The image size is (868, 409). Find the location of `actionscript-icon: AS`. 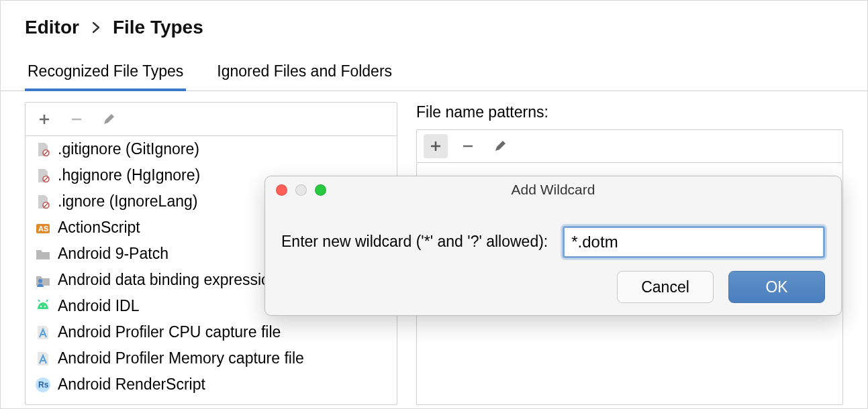

actionscript-icon: AS is located at coordinates (43, 228).